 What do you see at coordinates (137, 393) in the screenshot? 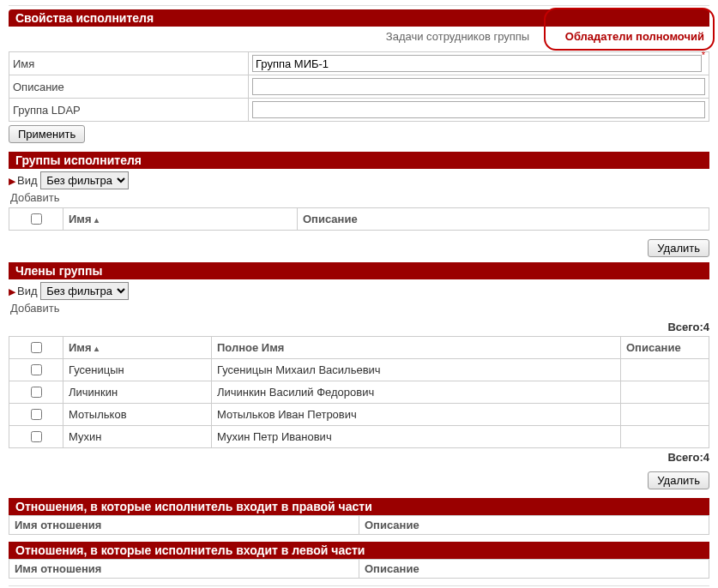
I see `cell-name: Личинкин` at bounding box center [137, 393].